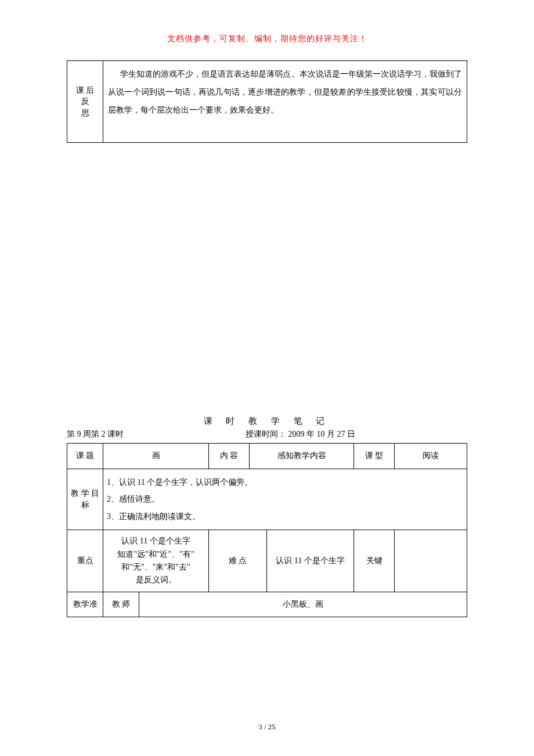  I want to click on goals-label-l1: 教 学 目, so click(85, 494).